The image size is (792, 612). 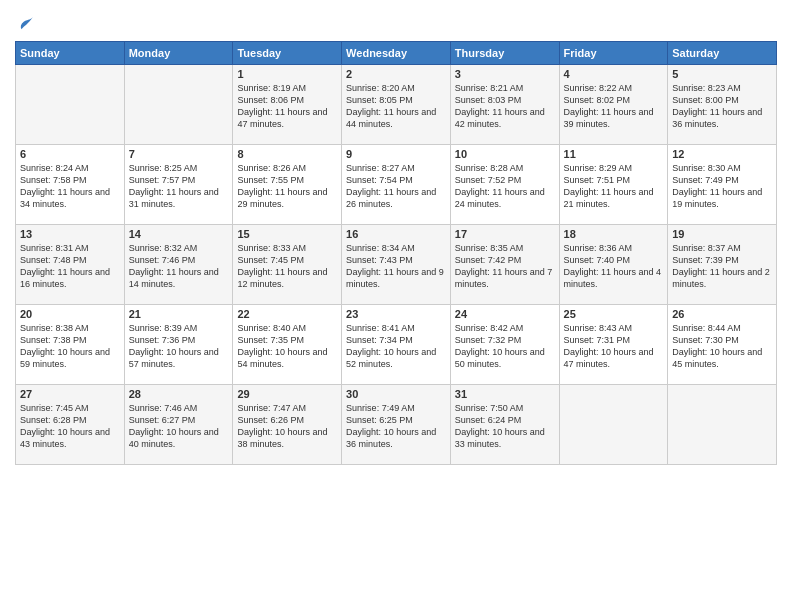 What do you see at coordinates (287, 106) in the screenshot?
I see `day-info: Sunrise: 8:19 AM Sunset: 8:06 PM Dayligh…` at bounding box center [287, 106].